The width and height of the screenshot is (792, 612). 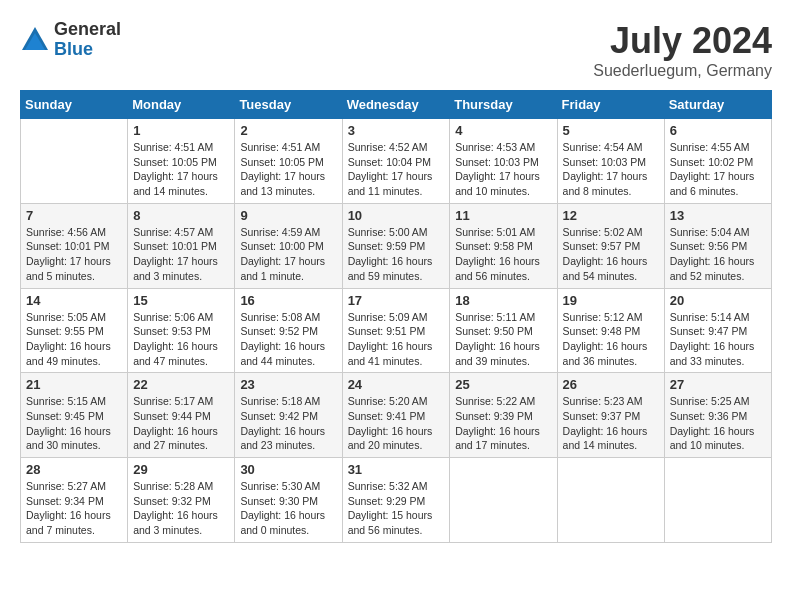 I want to click on calendar-week-2: 7Sunrise: 4:56 AMSunset: 10:01 PMDayligh…, so click(x=396, y=246).